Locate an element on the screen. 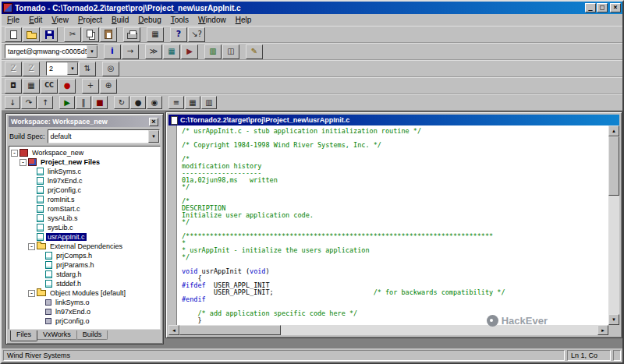 Image resolution: width=624 pixels, height=364 pixels. minimize-button: _ is located at coordinates (590, 8).